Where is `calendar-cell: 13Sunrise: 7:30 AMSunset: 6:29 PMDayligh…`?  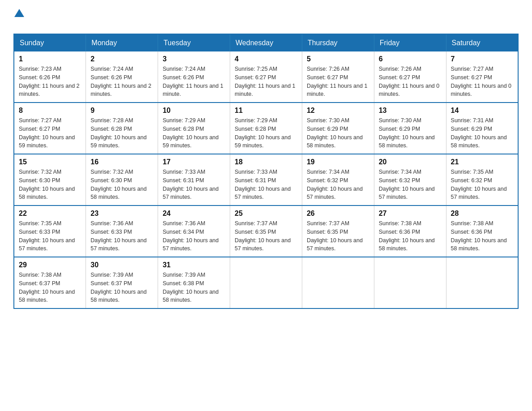
calendar-cell: 13Sunrise: 7:30 AMSunset: 6:29 PMDayligh… is located at coordinates (410, 128).